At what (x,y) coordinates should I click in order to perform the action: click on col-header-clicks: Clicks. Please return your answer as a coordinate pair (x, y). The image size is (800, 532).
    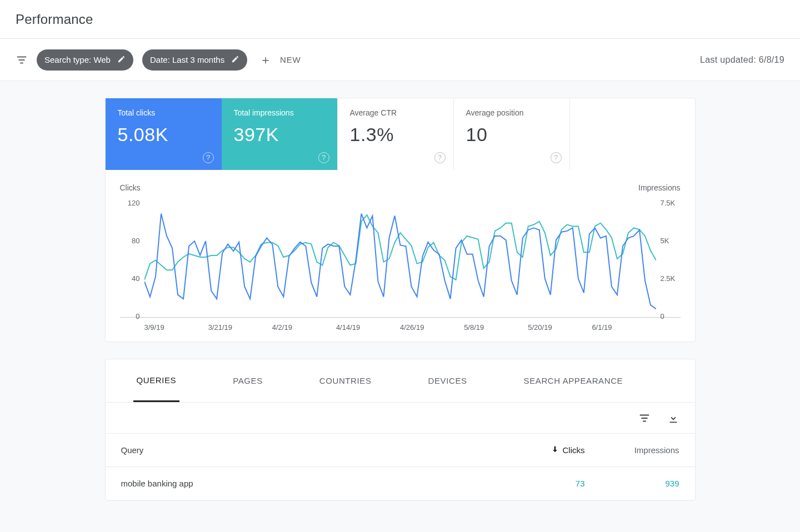
    Looking at the image, I should click on (538, 450).